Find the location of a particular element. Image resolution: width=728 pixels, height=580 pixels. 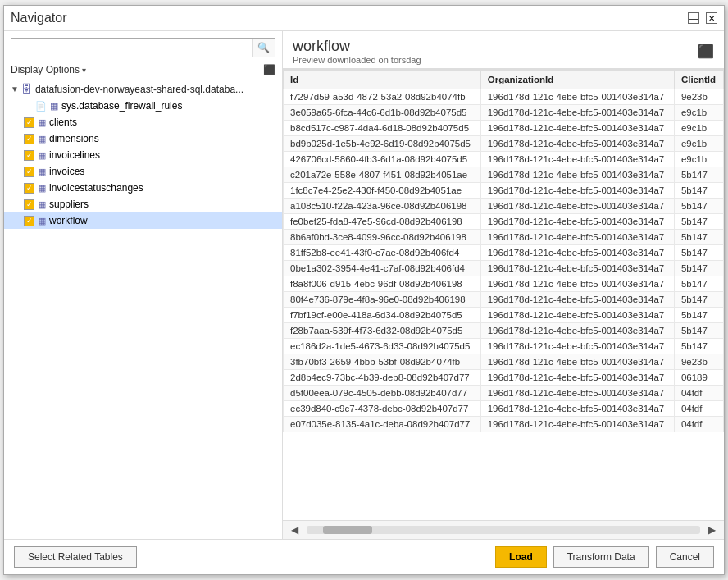

minimize-icon: — is located at coordinates (694, 18).